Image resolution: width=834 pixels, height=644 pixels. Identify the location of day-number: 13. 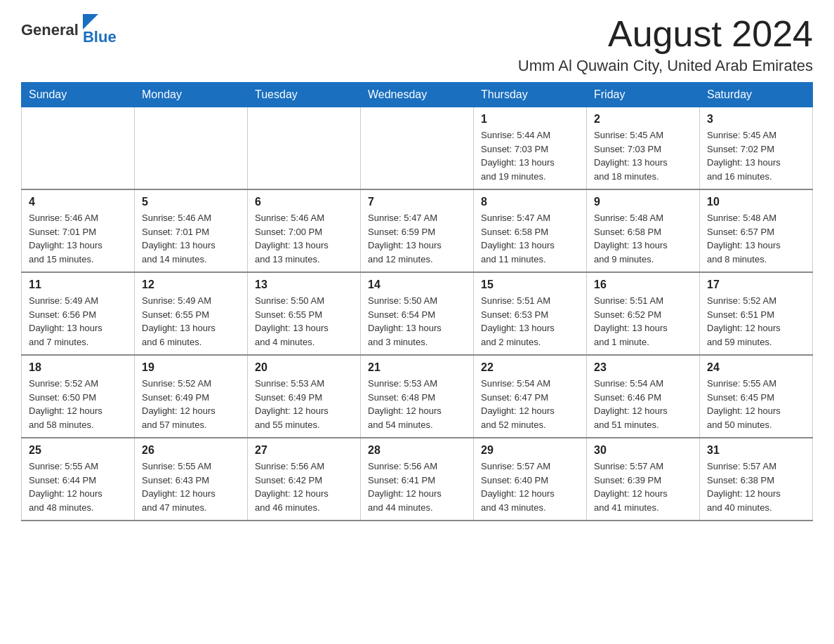
(304, 285).